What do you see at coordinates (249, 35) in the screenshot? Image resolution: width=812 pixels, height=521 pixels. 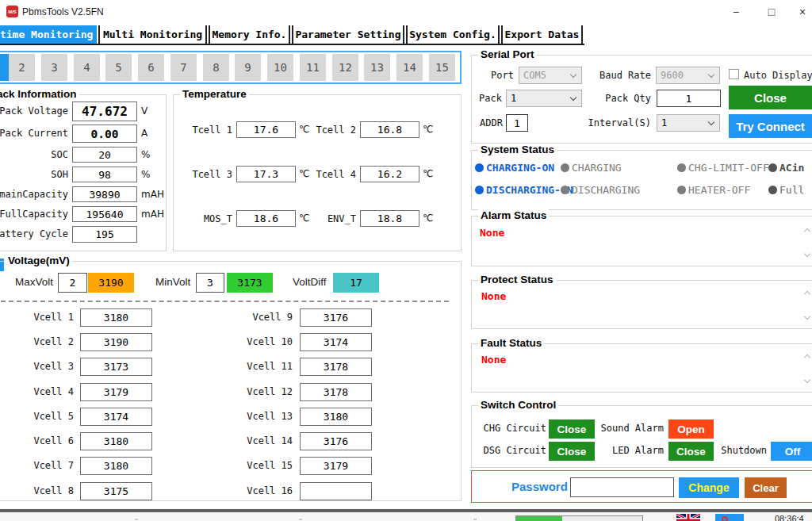 I see `tab-memory-info: Memory Info.` at bounding box center [249, 35].